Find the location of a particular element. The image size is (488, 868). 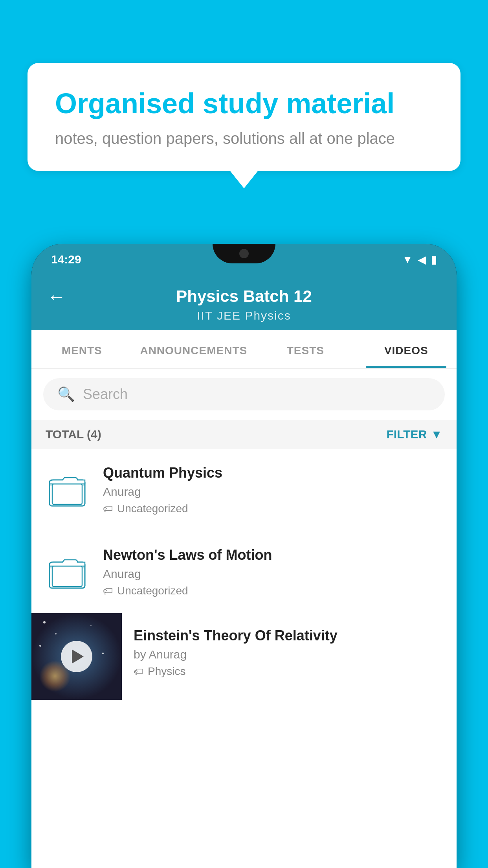

total-label: TOTAL (4) is located at coordinates (73, 434).